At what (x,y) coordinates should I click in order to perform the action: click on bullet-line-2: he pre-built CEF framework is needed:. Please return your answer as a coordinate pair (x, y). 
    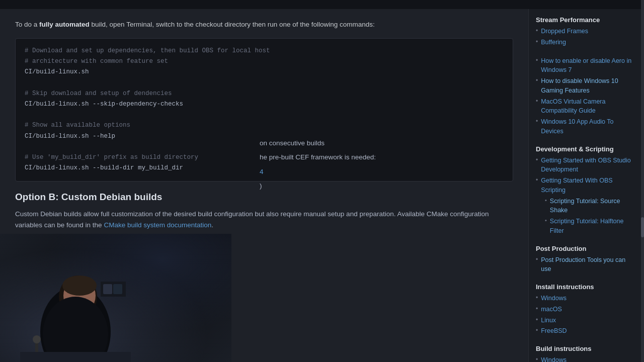
    Looking at the image, I should click on (382, 157).